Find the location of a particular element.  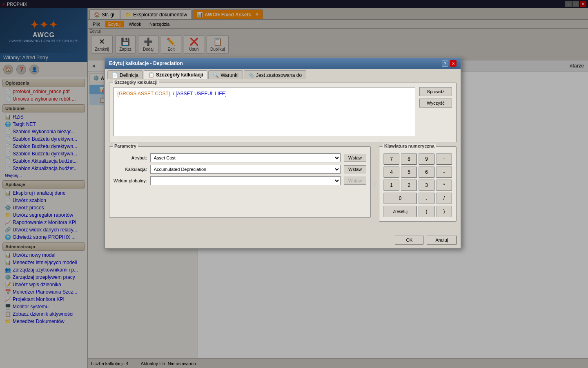

warunki-tab-label: Warunki is located at coordinates (229, 75).